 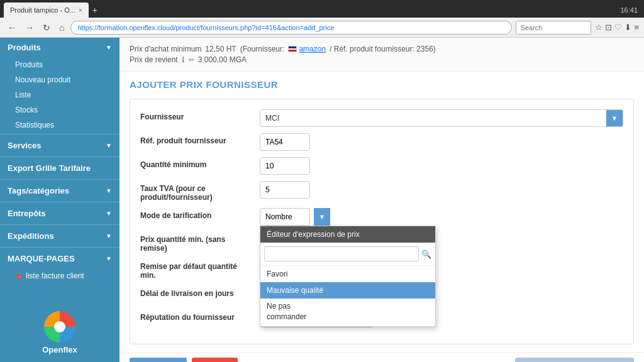 I want to click on prix-achat-value: 12,50 HT, so click(x=220, y=49).